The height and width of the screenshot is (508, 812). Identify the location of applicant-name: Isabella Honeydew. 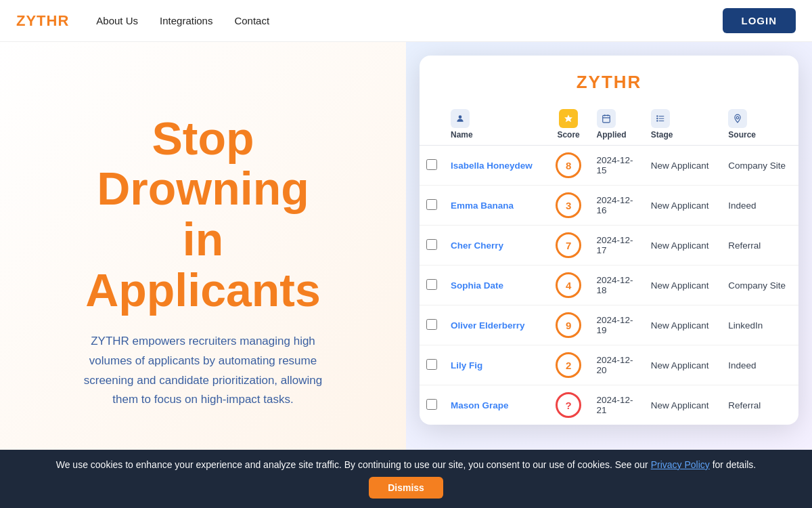
(491, 165).